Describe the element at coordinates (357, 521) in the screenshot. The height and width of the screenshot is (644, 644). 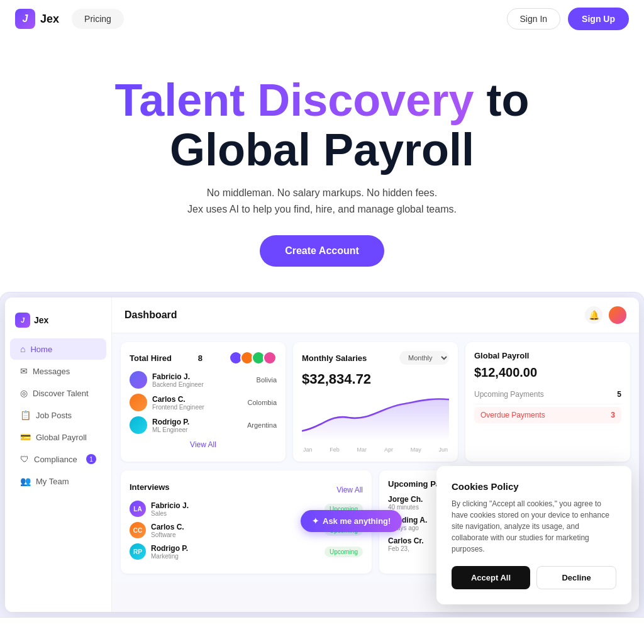
I see `ai-button-label: Ask me anything!` at that location.